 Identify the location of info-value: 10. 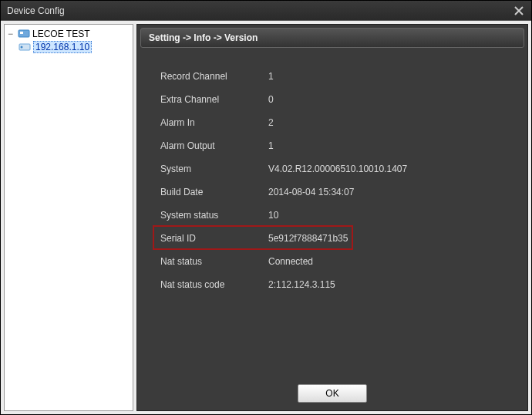
(394, 215).